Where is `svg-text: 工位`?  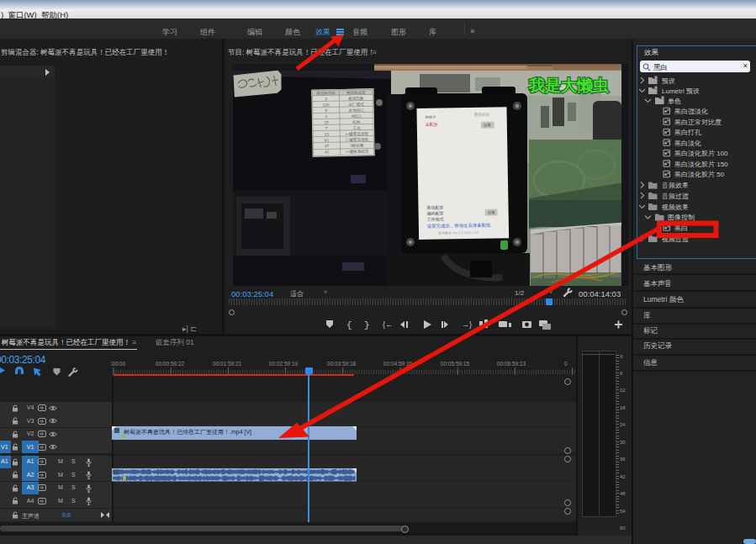 svg-text: 工位 is located at coordinates (357, 128).